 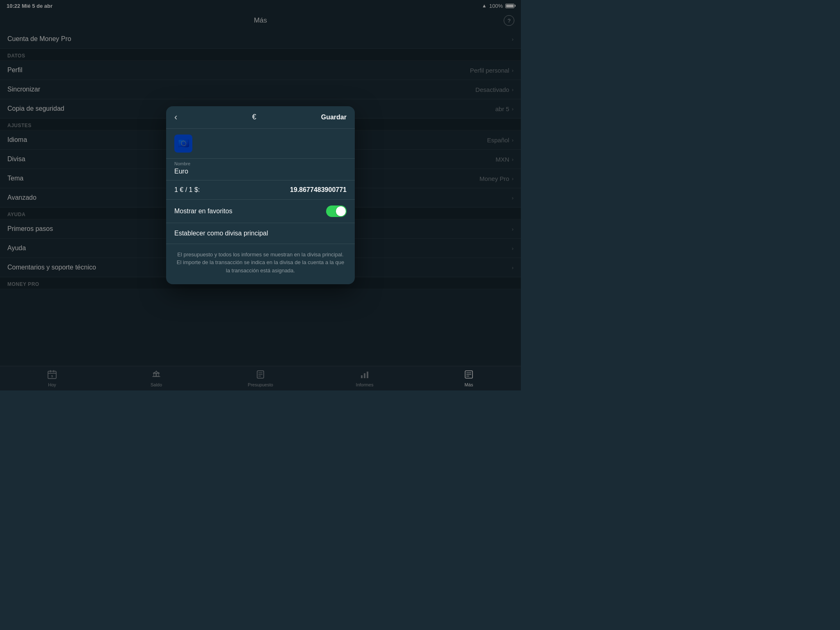 I want to click on rate-row: 1 € / 1 $: 19.8677483900771, so click(x=260, y=190).